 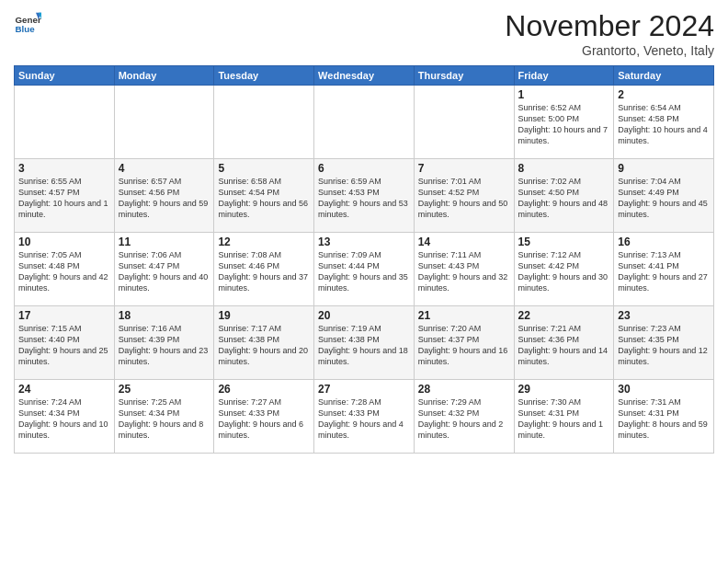 What do you see at coordinates (664, 419) in the screenshot?
I see `day-info: Sunrise: 7:31 AM Sunset: 4:31 PM Dayligh…` at bounding box center [664, 419].